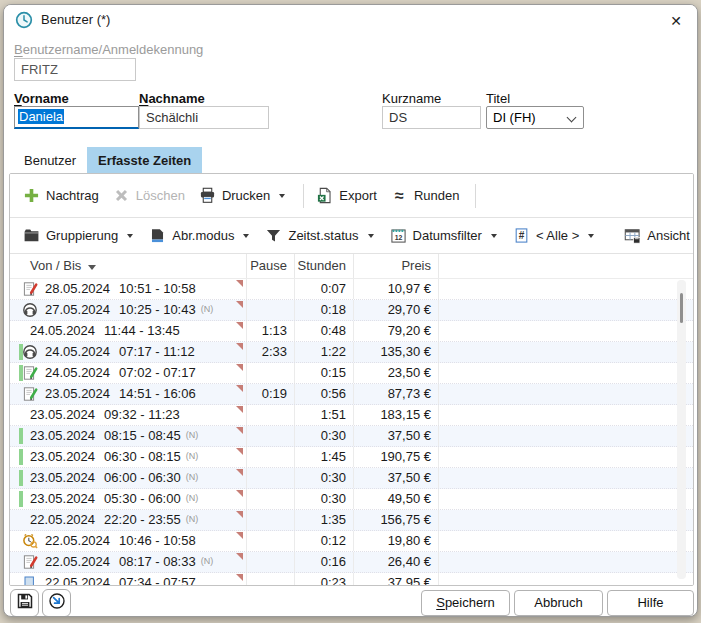 The image size is (701, 623). What do you see at coordinates (24, 603) in the screenshot?
I see `save-icon-button` at bounding box center [24, 603].